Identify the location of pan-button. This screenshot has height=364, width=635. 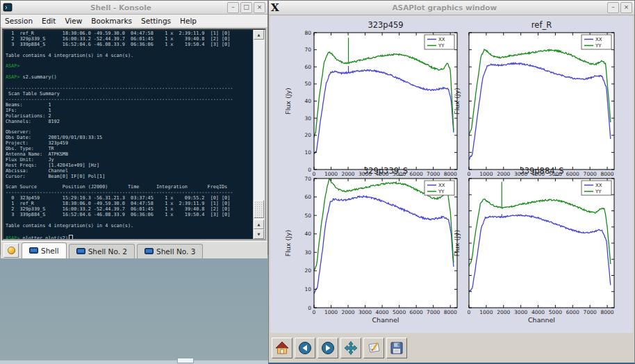
(351, 348).